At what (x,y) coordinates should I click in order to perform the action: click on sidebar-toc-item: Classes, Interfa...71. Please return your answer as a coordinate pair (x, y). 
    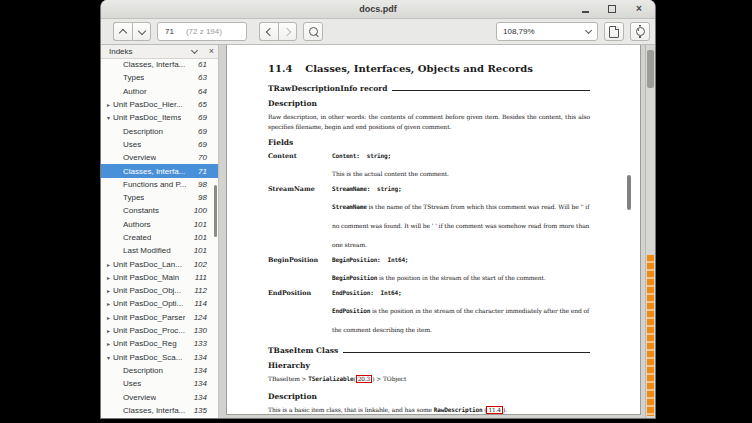
    Looking at the image, I should click on (160, 170).